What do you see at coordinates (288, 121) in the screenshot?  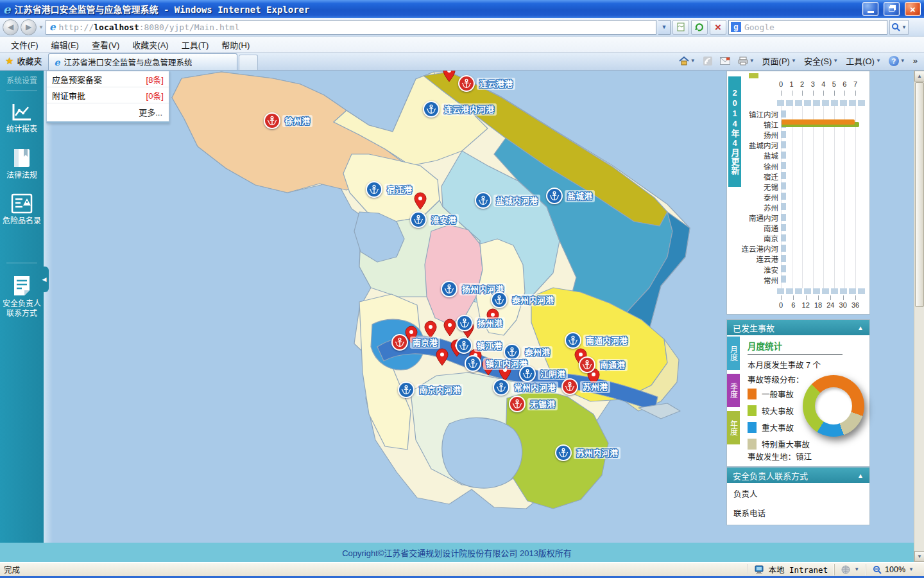 I see `port-marker-徐州港: 徐州港` at bounding box center [288, 121].